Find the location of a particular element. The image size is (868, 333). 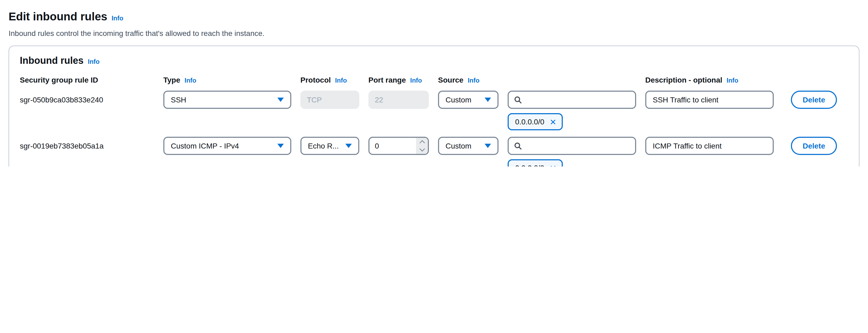

page-title-info-link: Info is located at coordinates (117, 18).